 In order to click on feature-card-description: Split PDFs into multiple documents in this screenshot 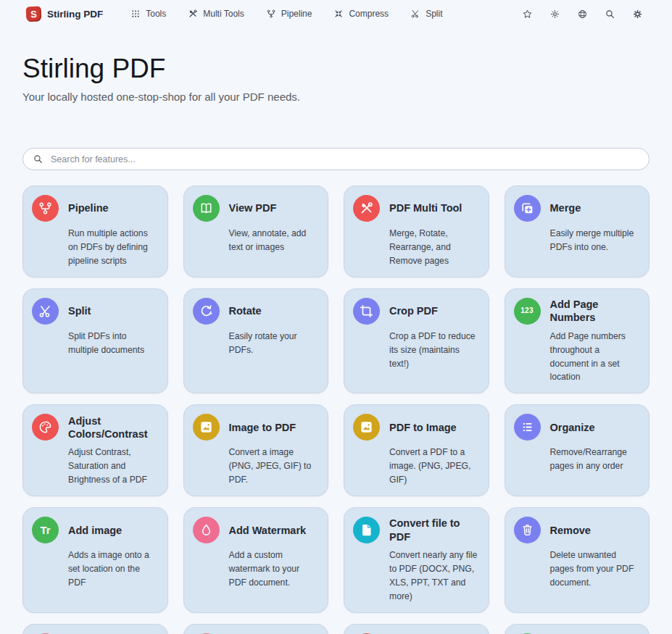, I will do `click(113, 343)`.